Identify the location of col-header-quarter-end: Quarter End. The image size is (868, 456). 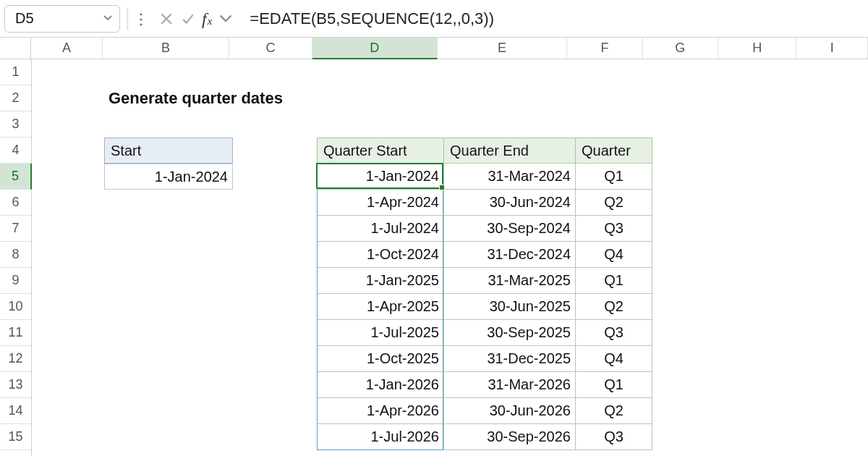
(509, 151).